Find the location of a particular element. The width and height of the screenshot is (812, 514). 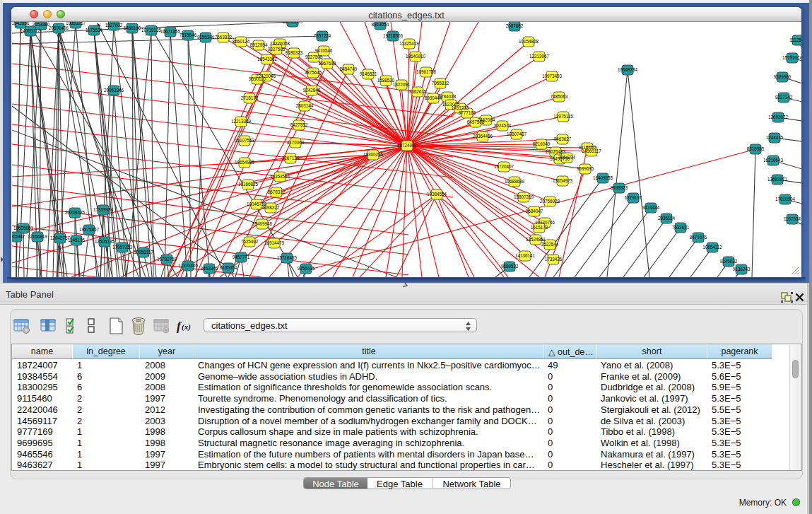

svg-text: 2935114 is located at coordinates (667, 218).